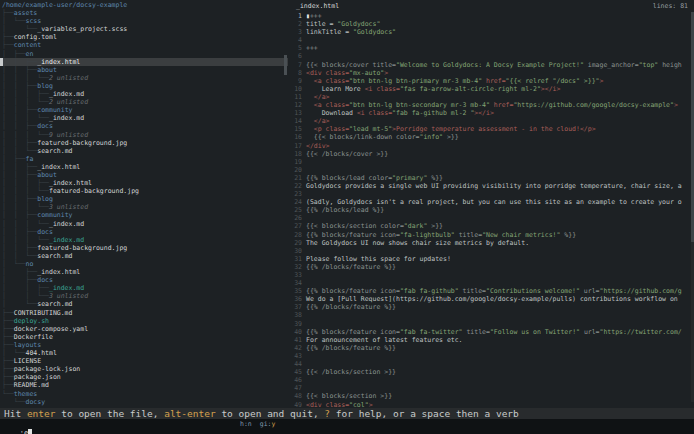  Describe the element at coordinates (144, 353) in the screenshot. I see `tree-row: │ └──404.html` at that location.